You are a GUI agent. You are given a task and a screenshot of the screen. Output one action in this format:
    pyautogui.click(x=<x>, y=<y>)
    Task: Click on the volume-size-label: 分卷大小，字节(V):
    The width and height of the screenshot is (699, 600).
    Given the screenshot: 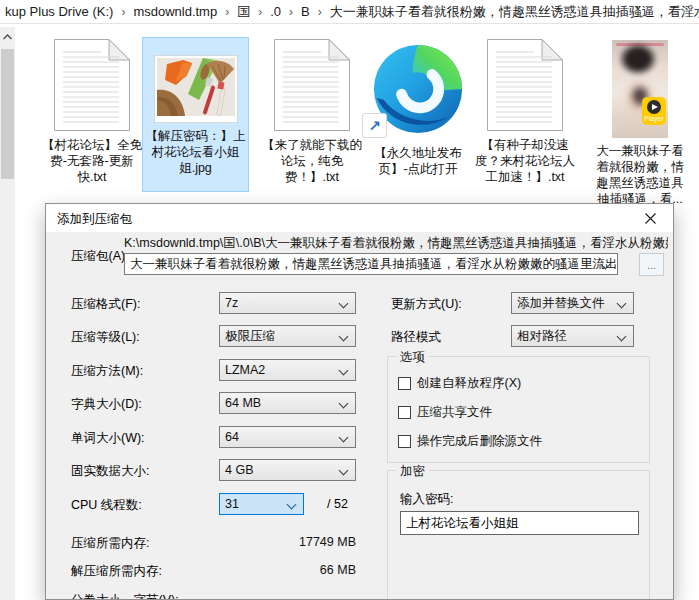 What is the action you would take?
    pyautogui.click(x=125, y=596)
    